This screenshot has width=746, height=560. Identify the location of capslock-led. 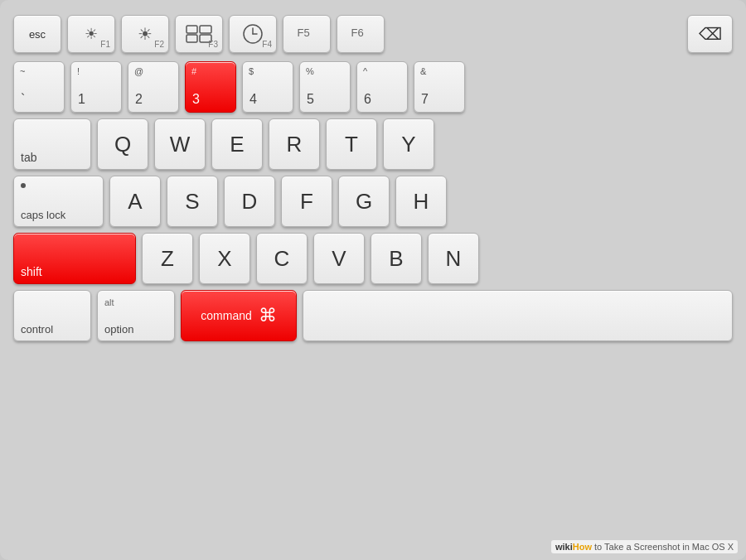
(23, 186).